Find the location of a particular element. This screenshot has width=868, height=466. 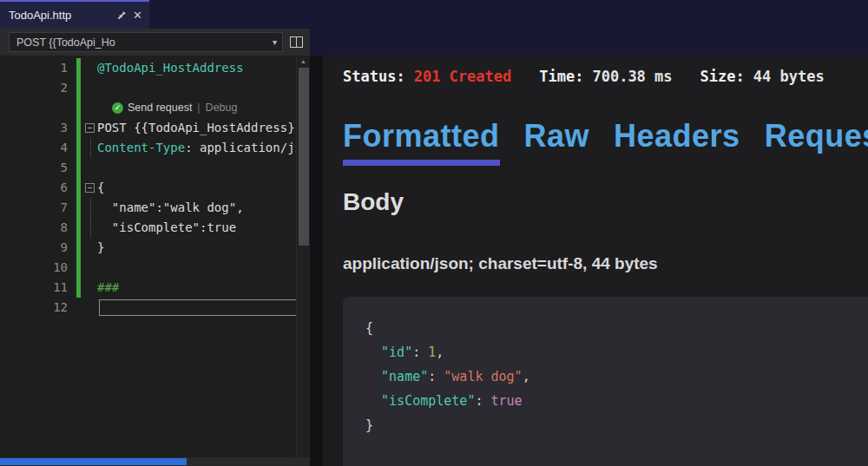

status-label: Status: is located at coordinates (374, 76).